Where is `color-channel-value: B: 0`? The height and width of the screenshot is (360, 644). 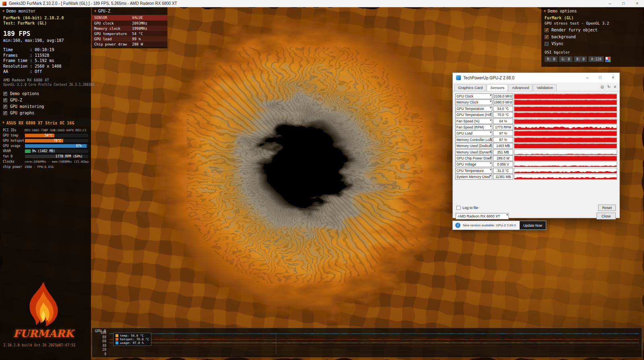
color-channel-value: B: 0 is located at coordinates (580, 59).